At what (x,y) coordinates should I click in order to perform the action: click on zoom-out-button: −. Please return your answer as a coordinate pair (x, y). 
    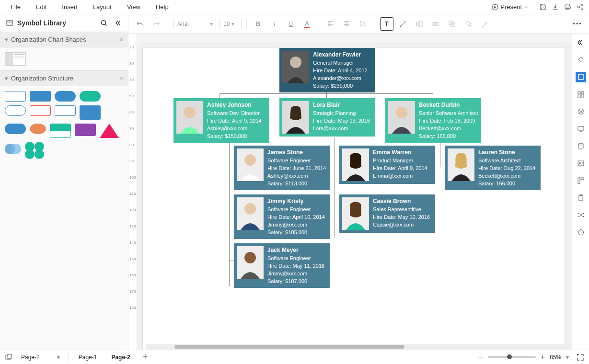
    Looking at the image, I should click on (480, 357).